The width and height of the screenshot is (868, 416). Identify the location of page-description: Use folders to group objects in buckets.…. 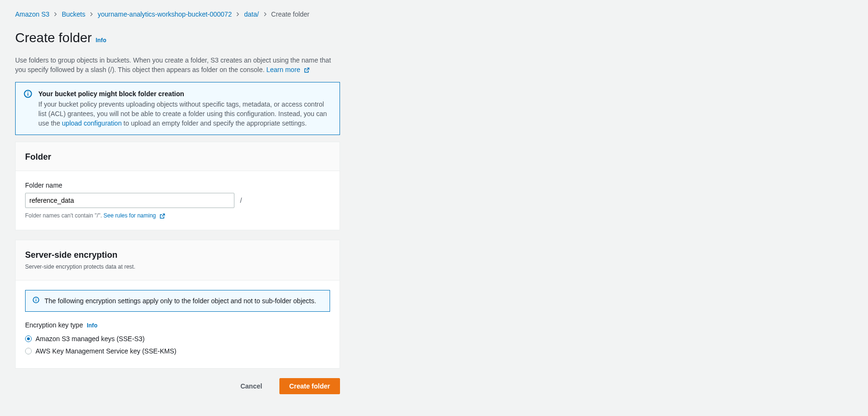
(178, 65).